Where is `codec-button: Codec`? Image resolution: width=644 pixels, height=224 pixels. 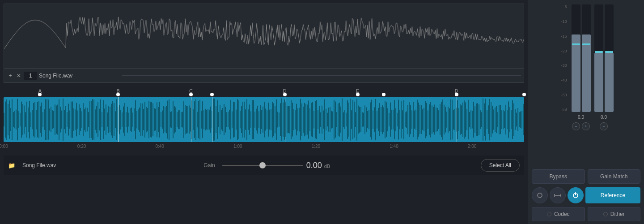 codec-button: Codec is located at coordinates (558, 214).